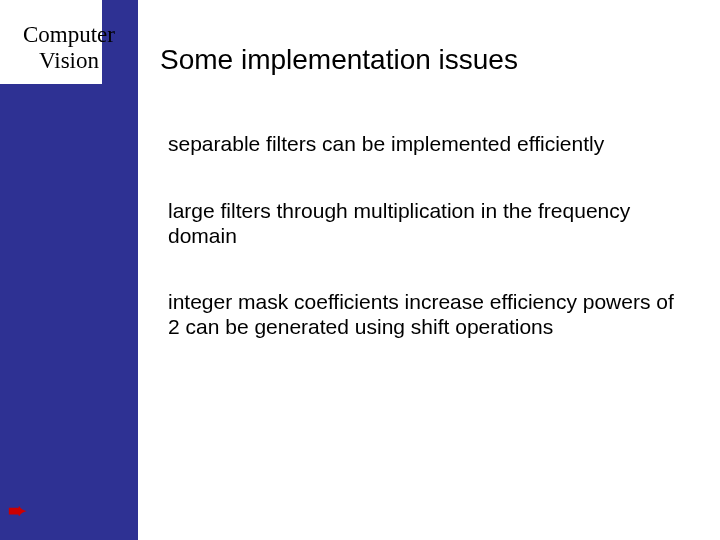 The image size is (720, 540). What do you see at coordinates (423, 224) in the screenshot?
I see `paragraph: large filters through multiplication in …` at bounding box center [423, 224].